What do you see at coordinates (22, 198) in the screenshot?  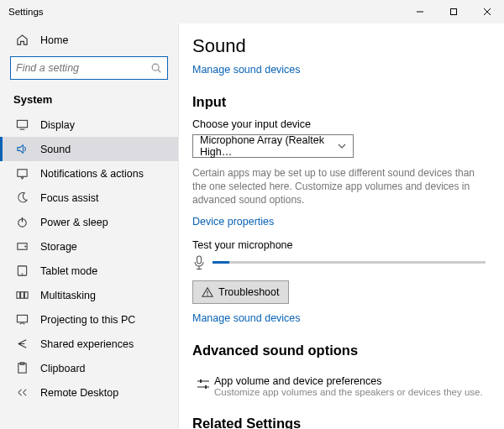 I see `moon-icon` at bounding box center [22, 198].